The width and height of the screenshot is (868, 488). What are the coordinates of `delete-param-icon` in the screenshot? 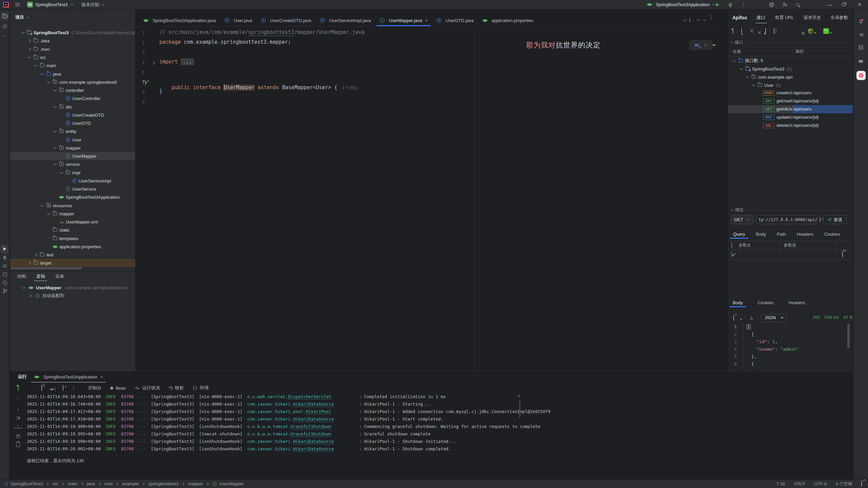 It's located at (843, 254).